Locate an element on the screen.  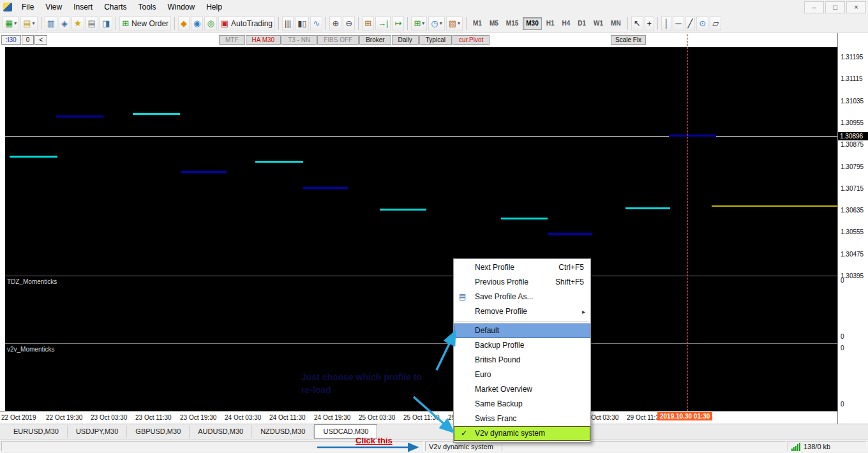
templates-button: ▧▾ is located at coordinates (454, 24).